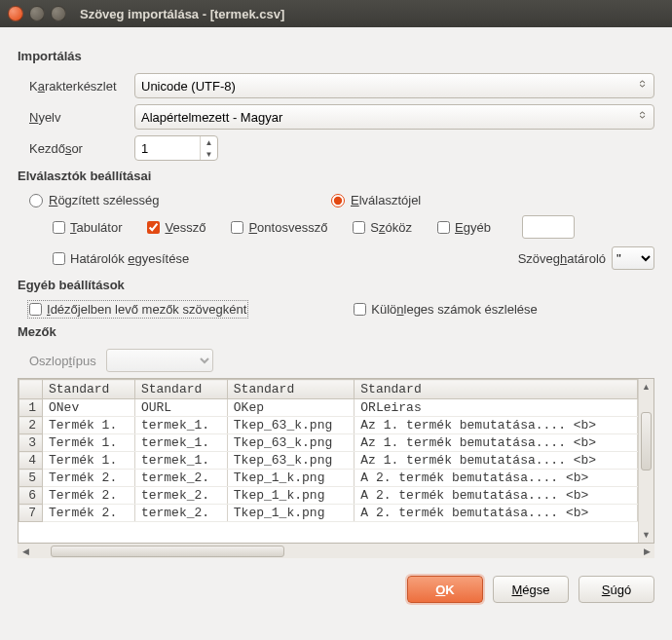  I want to click on help-button: Súgó, so click(616, 589).